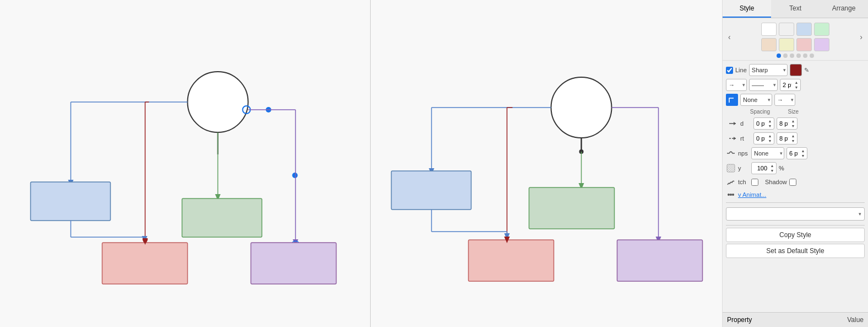 The width and height of the screenshot is (868, 327). I want to click on tab-arrange: Arrange, so click(844, 9).